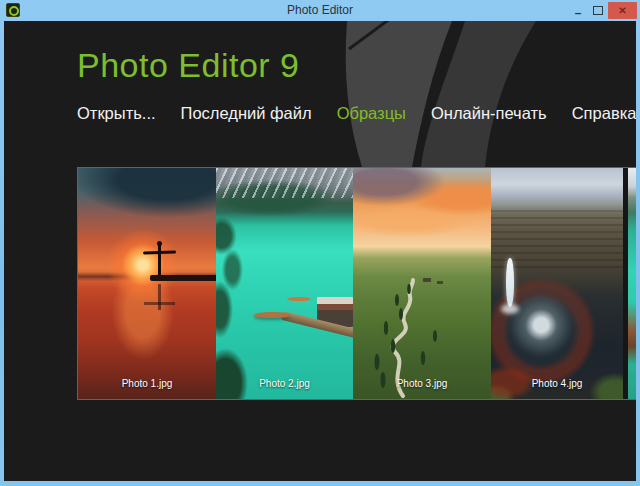  Describe the element at coordinates (622, 10) in the screenshot. I see `close-button: ✕` at that location.